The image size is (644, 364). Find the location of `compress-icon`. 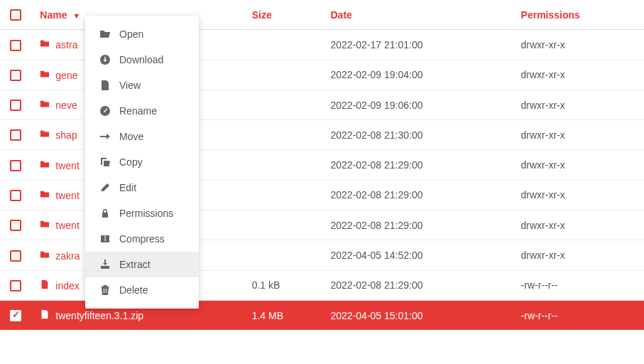

compress-icon is located at coordinates (105, 239).